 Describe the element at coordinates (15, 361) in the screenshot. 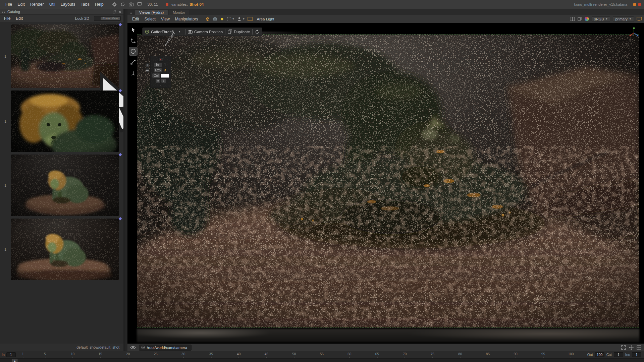

I see `current-frame-marker: 1` at that location.